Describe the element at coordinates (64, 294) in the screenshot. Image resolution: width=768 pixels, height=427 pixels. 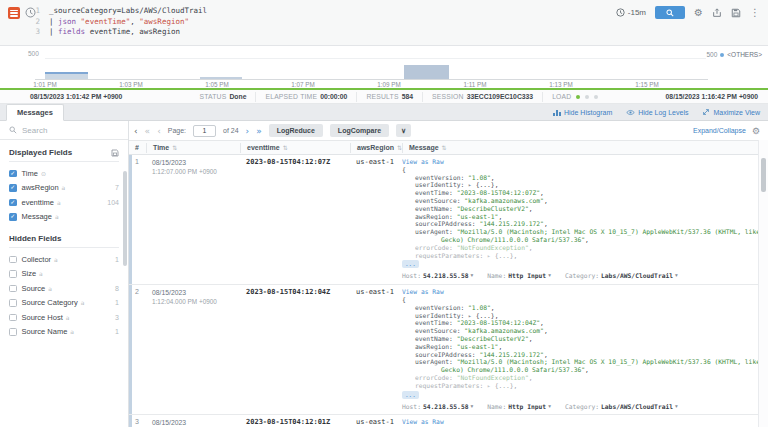
I see `hidden-fields-list: Collectora1SizeaSourcea8Source Categorya…` at that location.